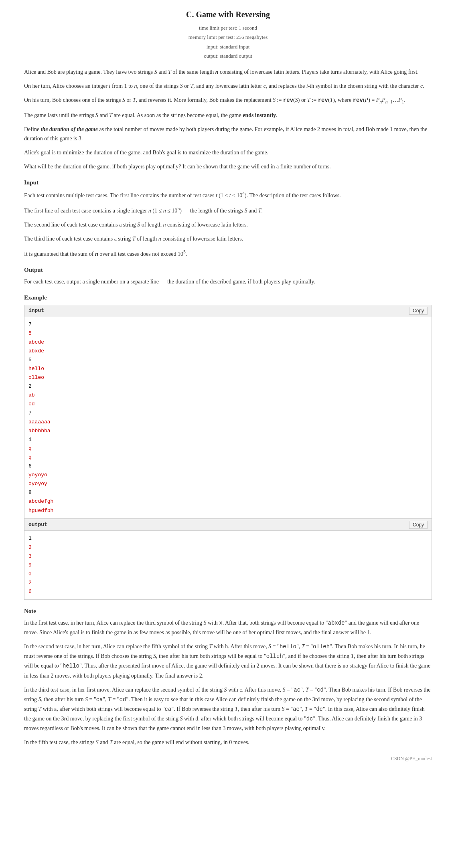 The height and width of the screenshot is (868, 456). What do you see at coordinates (36, 311) in the screenshot?
I see `input-label: input` at bounding box center [36, 311].